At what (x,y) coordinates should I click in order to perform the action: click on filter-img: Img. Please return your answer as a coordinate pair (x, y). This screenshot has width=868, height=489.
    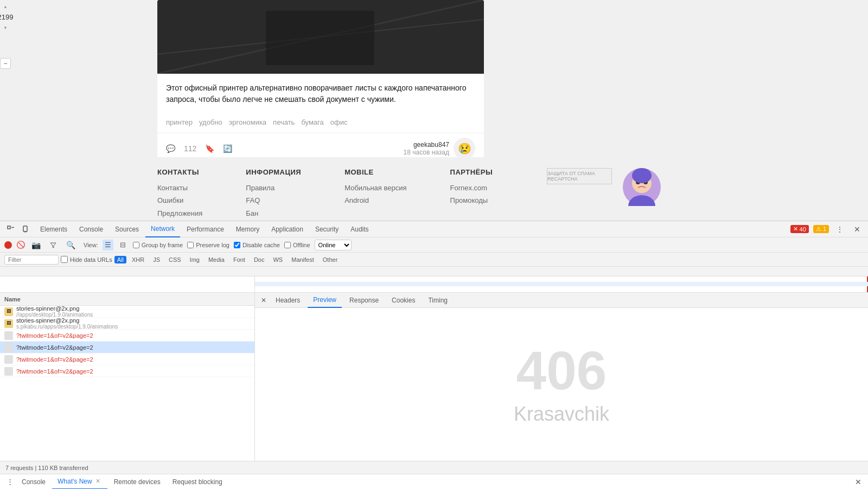
    Looking at the image, I should click on (195, 260).